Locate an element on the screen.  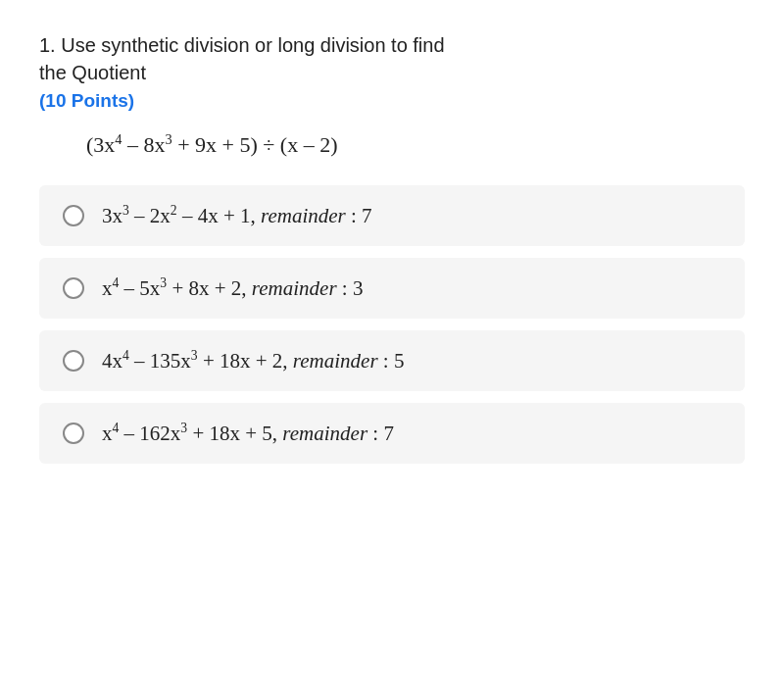
option-d: x4 – 162x3 + 18x + 5, remainder : 7 is located at coordinates (392, 433).